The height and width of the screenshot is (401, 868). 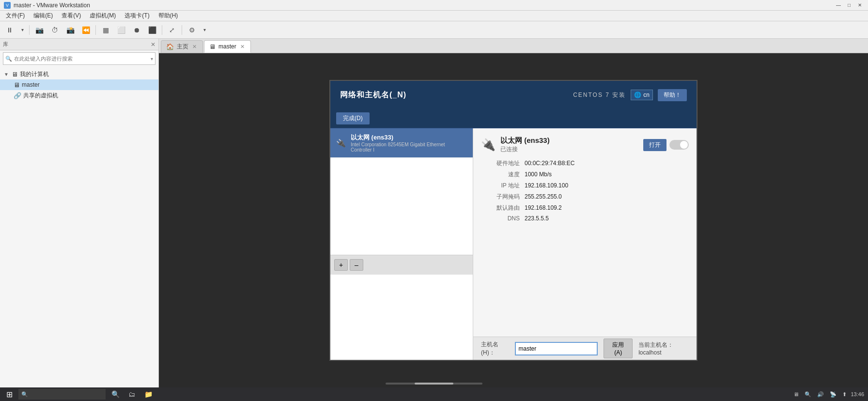 I want to click on scrollbar-thumb, so click(x=434, y=384).